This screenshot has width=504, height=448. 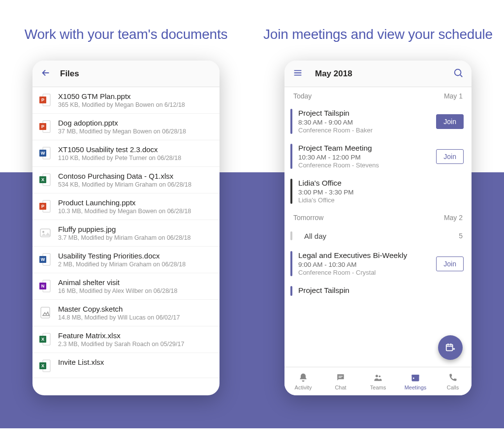 What do you see at coordinates (135, 318) in the screenshot?
I see `file-meta: 14.8 MB, Modified by Will Lucas on 06/02…` at bounding box center [135, 318].